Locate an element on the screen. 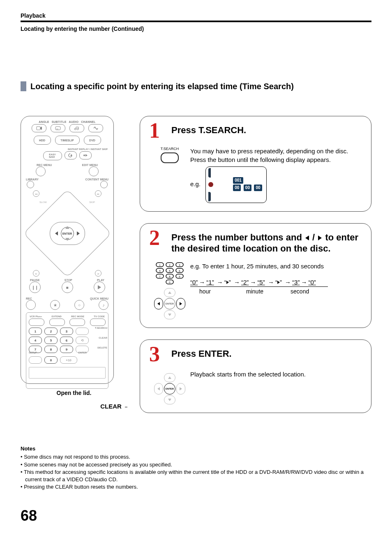 The image size is (392, 554). osd-time-s: 00 is located at coordinates (258, 188).